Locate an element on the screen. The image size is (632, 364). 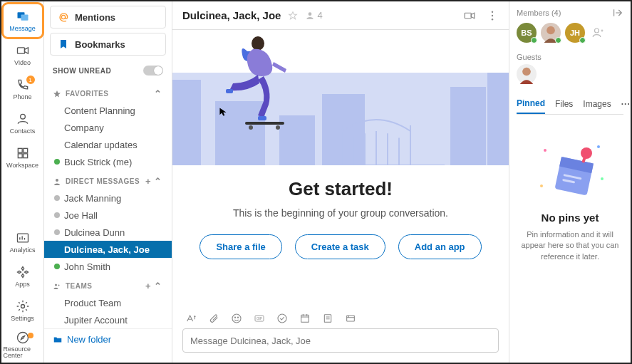
sidebar-item: John Smith is located at coordinates (108, 266).